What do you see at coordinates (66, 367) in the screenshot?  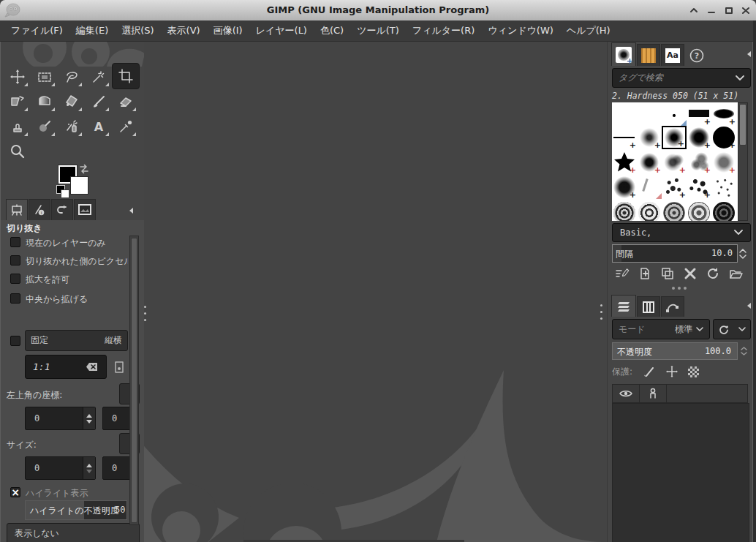 I see `aspect-ratio-input: 1:1` at bounding box center [66, 367].